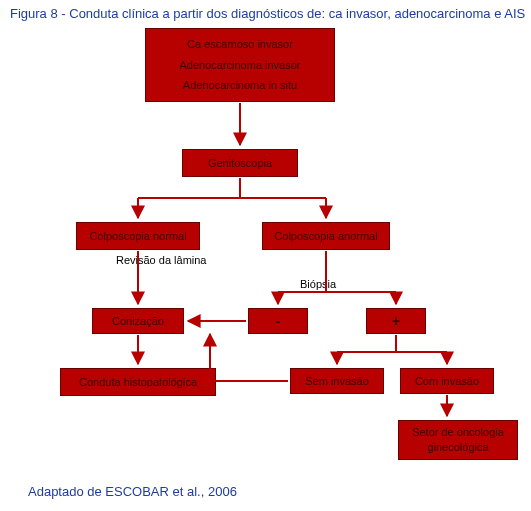  Describe the element at coordinates (240, 65) in the screenshot. I see `node-diagnostics: Ca escamoso invasor Adenocarcinoma invas…` at that location.